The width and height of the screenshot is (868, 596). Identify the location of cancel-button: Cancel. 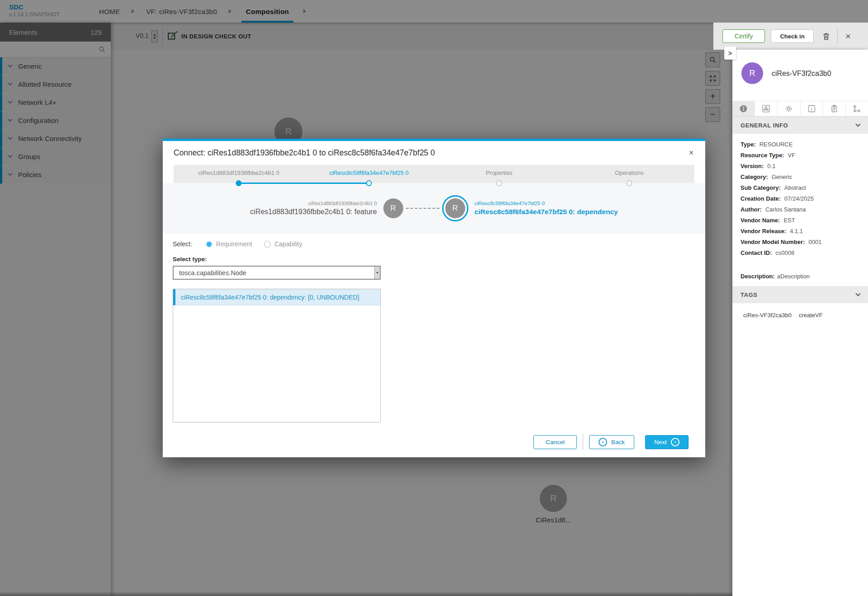
(555, 442).